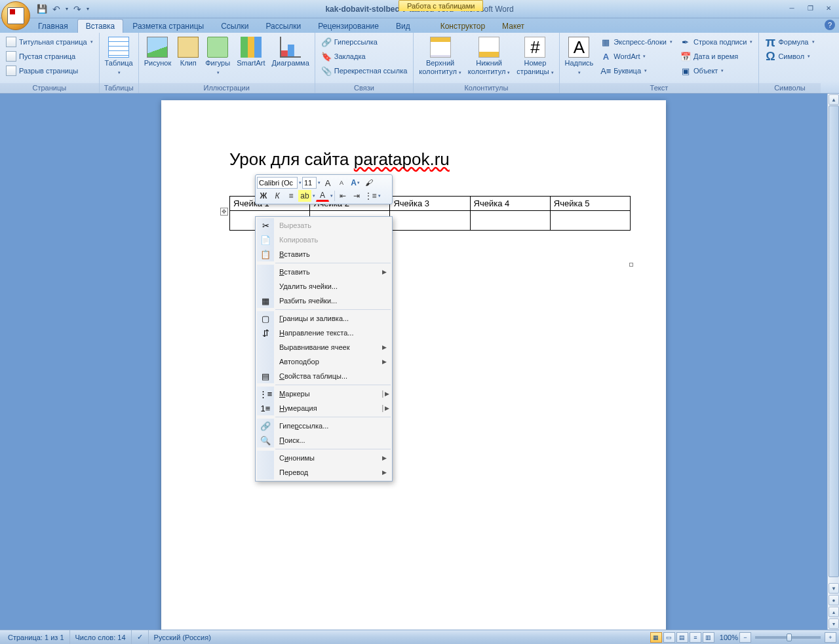  I want to click on ctx-autofit: Автоподбор▶, so click(324, 362).